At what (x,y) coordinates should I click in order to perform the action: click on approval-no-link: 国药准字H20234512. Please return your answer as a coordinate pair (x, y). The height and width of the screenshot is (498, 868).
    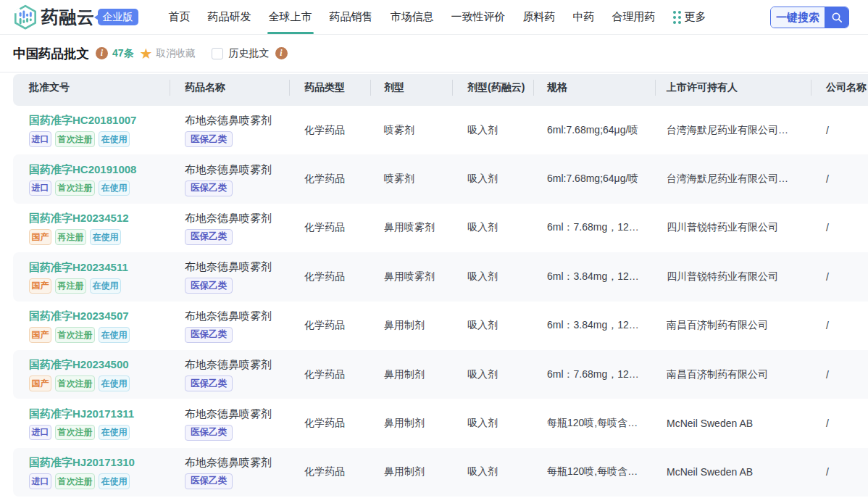
    Looking at the image, I should click on (100, 218).